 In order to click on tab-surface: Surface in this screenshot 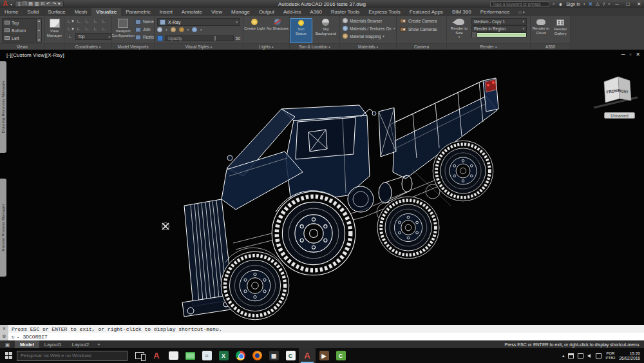, I will do `click(57, 12)`.